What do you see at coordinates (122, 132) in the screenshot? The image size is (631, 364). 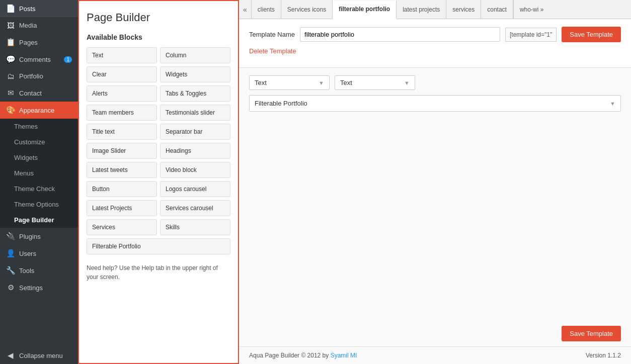 I see `block-title-text: Title text` at bounding box center [122, 132].